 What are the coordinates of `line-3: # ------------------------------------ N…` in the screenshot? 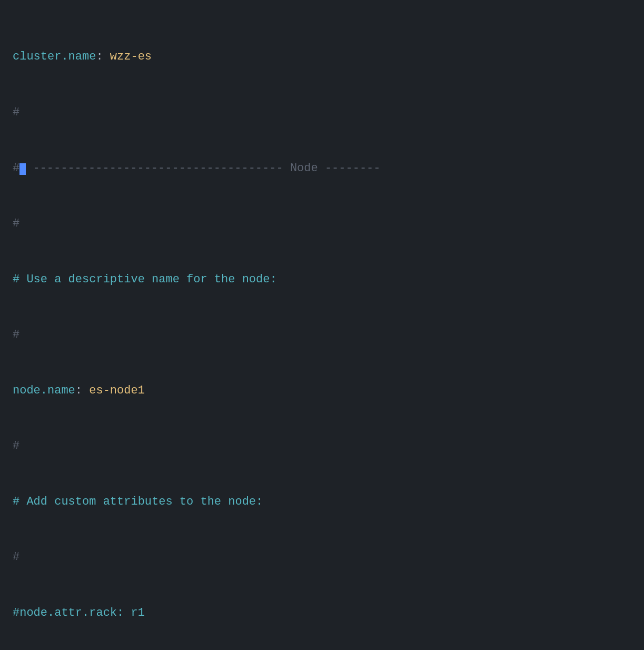 It's located at (322, 169).